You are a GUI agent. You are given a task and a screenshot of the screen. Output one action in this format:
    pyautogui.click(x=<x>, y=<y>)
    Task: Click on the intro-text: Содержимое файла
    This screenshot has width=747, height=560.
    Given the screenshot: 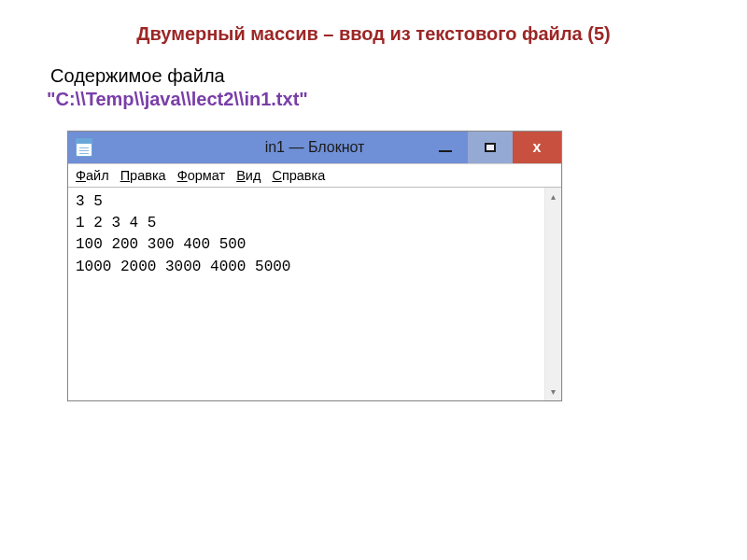 What is the action you would take?
    pyautogui.click(x=375, y=77)
    